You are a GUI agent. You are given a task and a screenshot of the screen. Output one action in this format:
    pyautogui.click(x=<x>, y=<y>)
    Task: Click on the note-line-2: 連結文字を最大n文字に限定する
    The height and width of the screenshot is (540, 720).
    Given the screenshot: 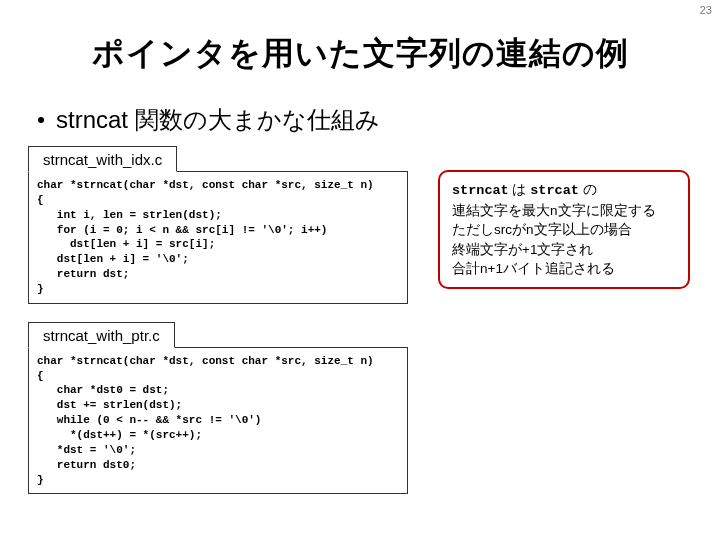 What is the action you would take?
    pyautogui.click(x=554, y=210)
    